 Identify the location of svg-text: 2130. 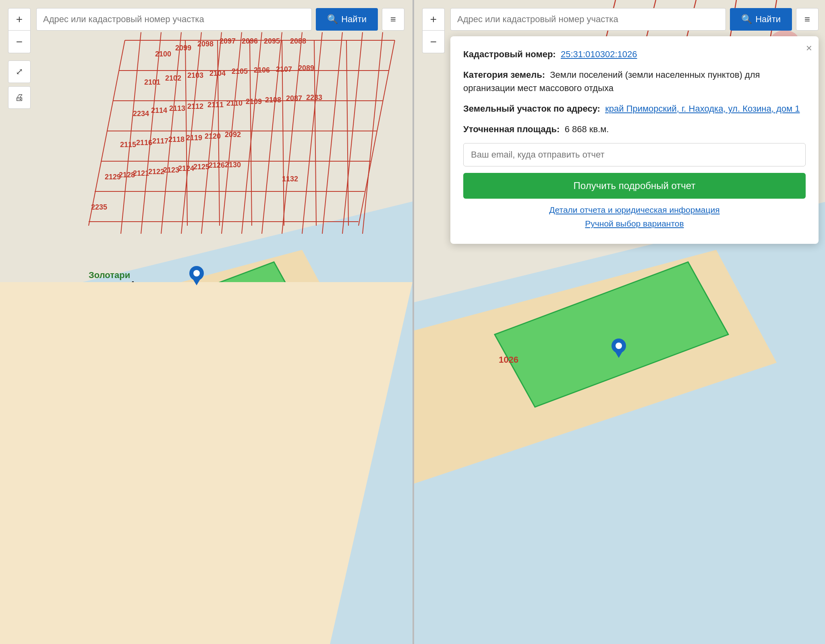
(233, 165).